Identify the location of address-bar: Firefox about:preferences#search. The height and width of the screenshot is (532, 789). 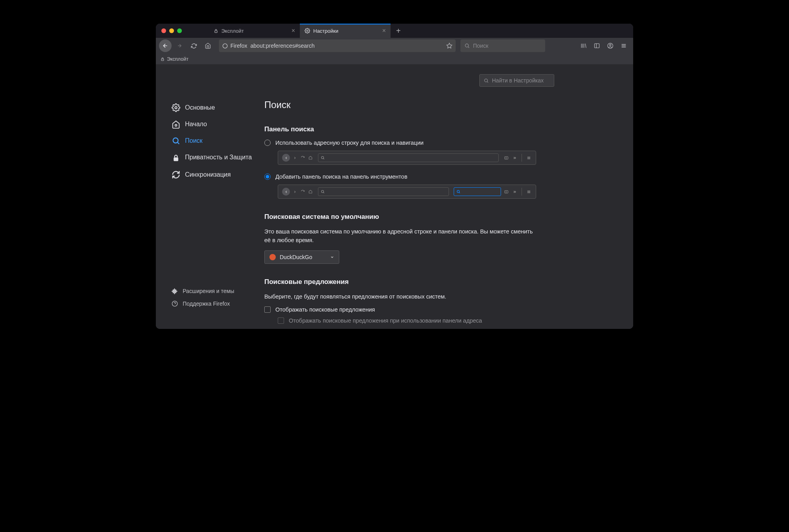
(337, 46).